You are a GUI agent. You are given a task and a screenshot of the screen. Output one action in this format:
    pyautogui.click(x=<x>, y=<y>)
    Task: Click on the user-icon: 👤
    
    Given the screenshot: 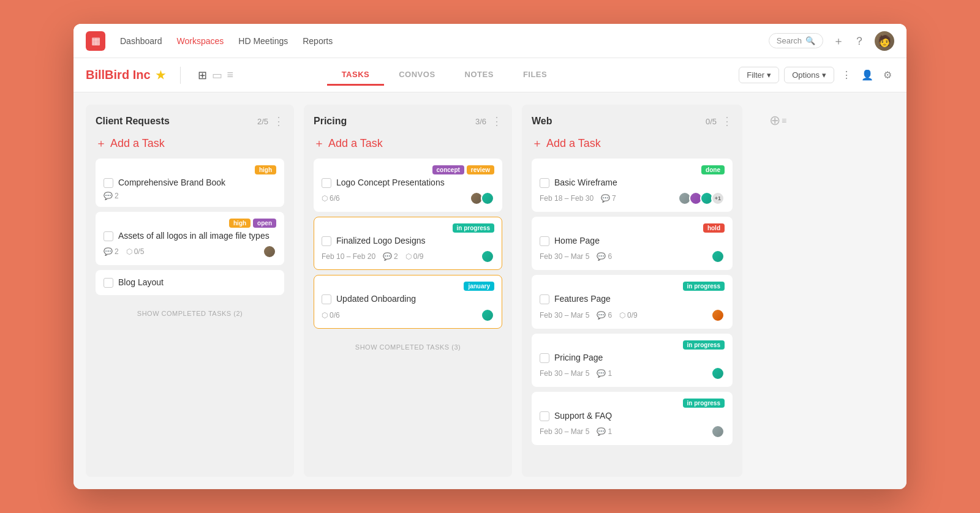 What is the action you would take?
    pyautogui.click(x=867, y=75)
    